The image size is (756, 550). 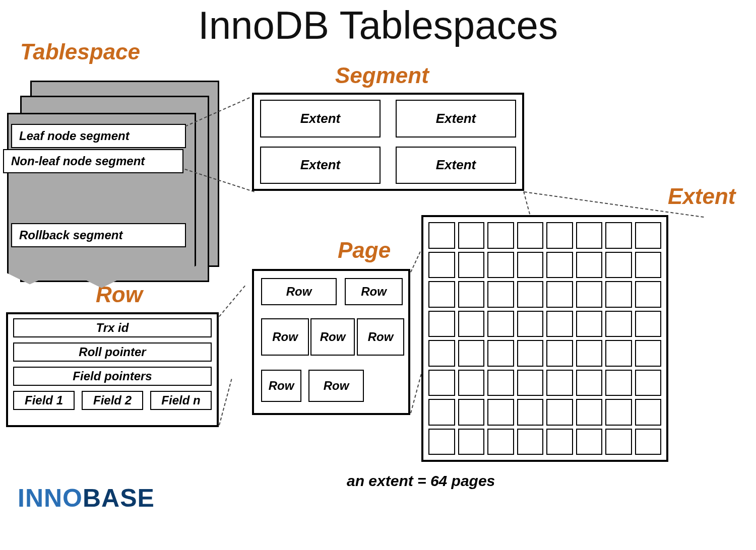 I want to click on label-segment: Segment, so click(x=382, y=76).